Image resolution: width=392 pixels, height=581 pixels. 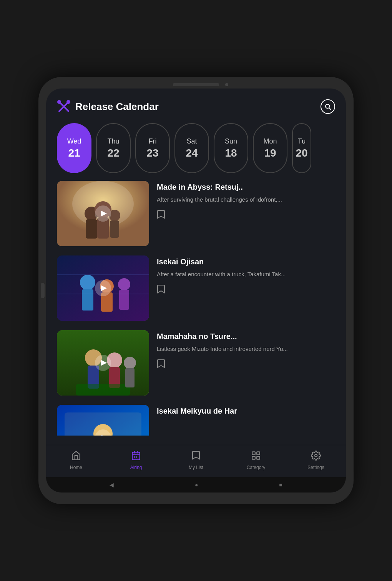 What do you see at coordinates (76, 467) in the screenshot?
I see `nav-label-home: Home` at bounding box center [76, 467].